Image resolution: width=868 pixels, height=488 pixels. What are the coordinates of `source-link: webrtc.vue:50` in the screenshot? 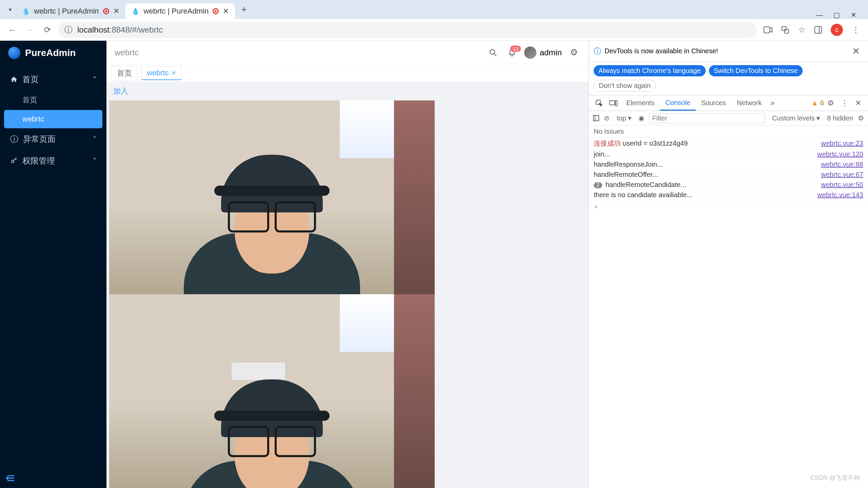 It's located at (842, 185).